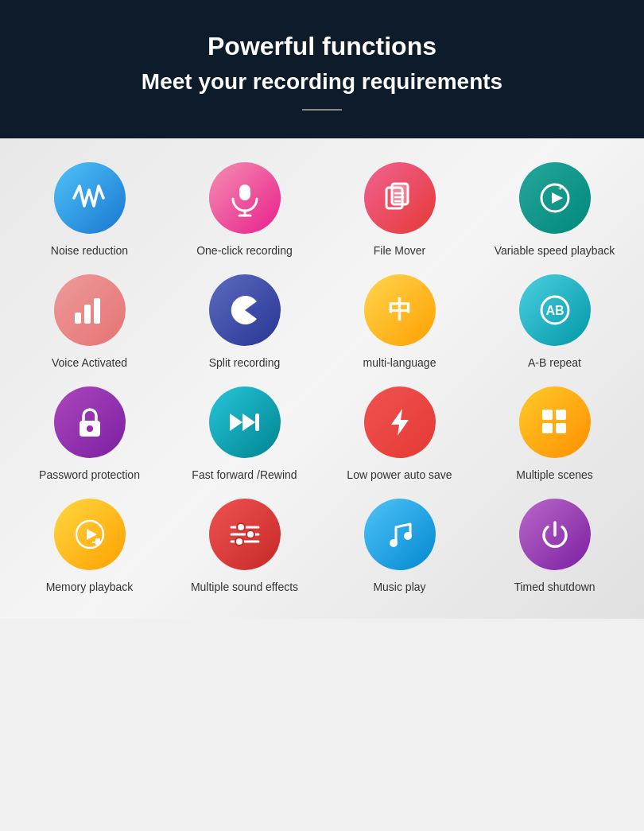 The height and width of the screenshot is (831, 644). I want to click on pacman-icon, so click(245, 310).